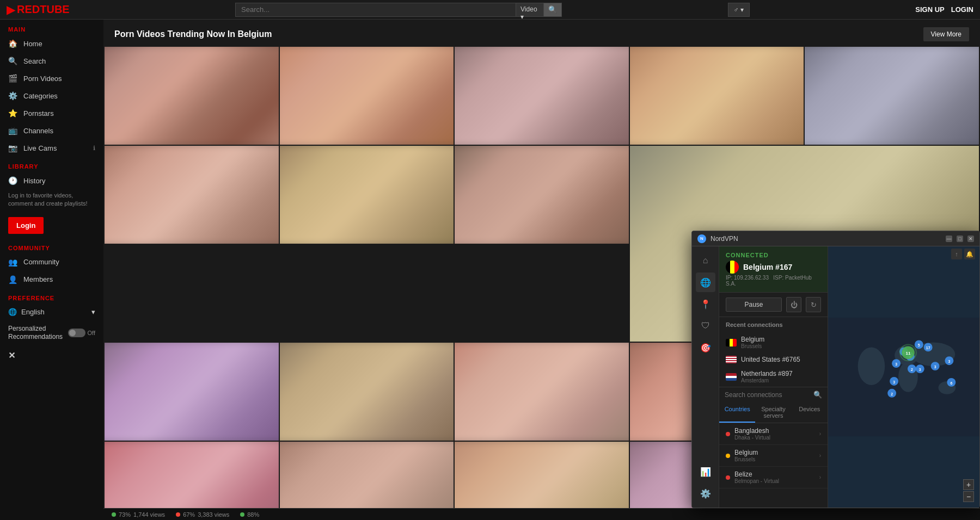  Describe the element at coordinates (530, 10) in the screenshot. I see `search-type-select: Video ▾` at that location.